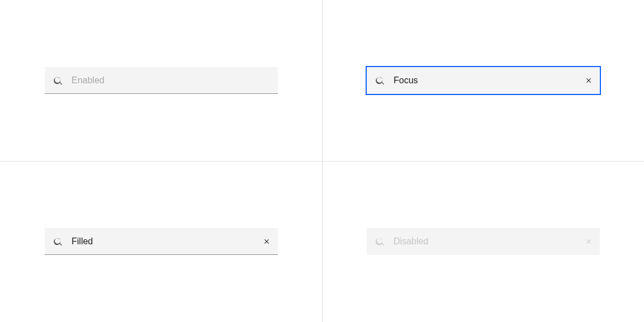 This screenshot has width=644, height=322. I want to click on search-disabled, so click(483, 242).